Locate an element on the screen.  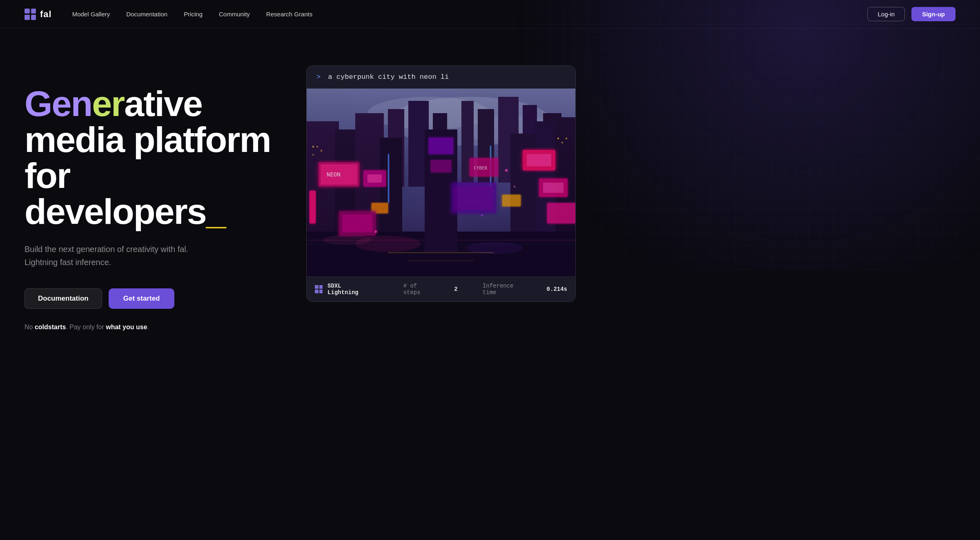
navbar: fal Model Gallery Documentation Pricing … is located at coordinates (490, 14).